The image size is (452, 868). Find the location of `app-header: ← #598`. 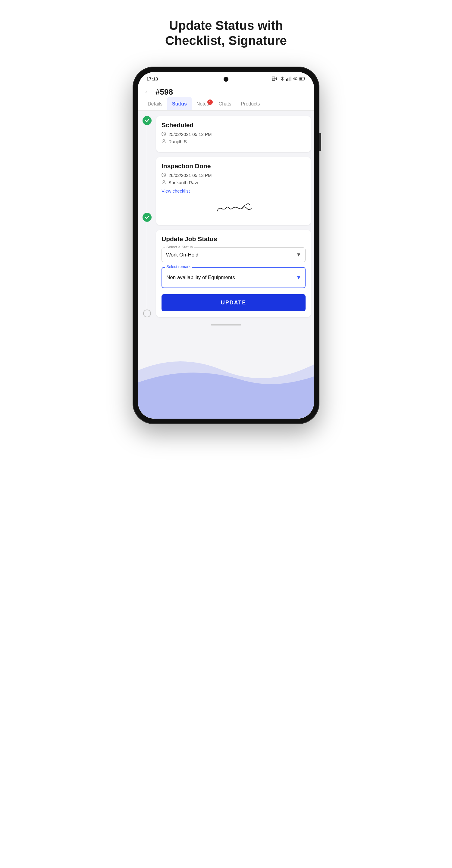

app-header: ← #598 is located at coordinates (226, 90).